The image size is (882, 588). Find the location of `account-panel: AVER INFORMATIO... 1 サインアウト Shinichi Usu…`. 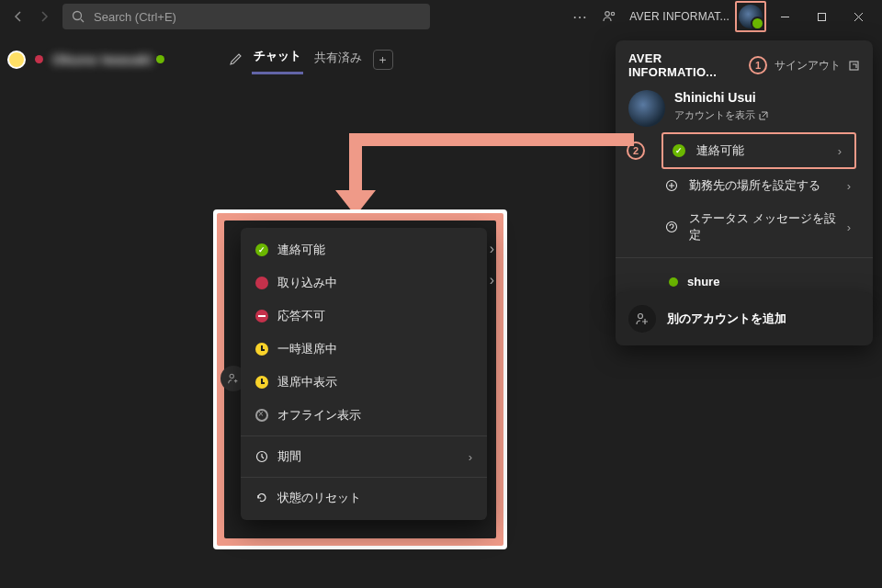

account-panel: AVER INFORMATIO... 1 サインアウト Shinichi Usu… is located at coordinates (744, 173).